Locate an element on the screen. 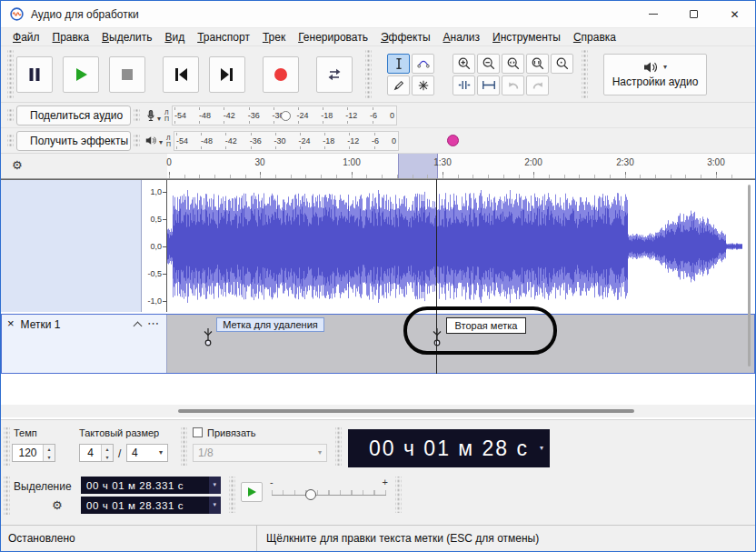 This screenshot has width=756, height=552. label-track-name: Метки 1 is located at coordinates (41, 325).